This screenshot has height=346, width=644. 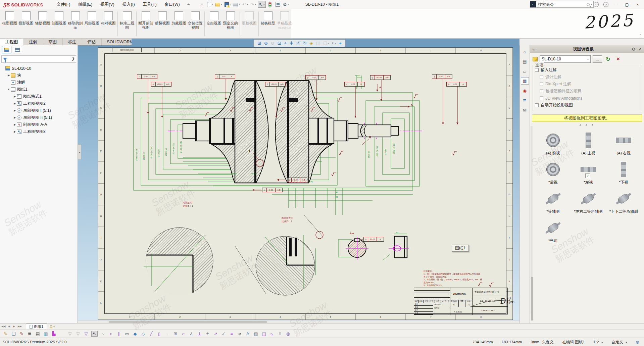 What do you see at coordinates (553, 201) in the screenshot?
I see `view-thumbnail: *等轴测` at bounding box center [553, 201].